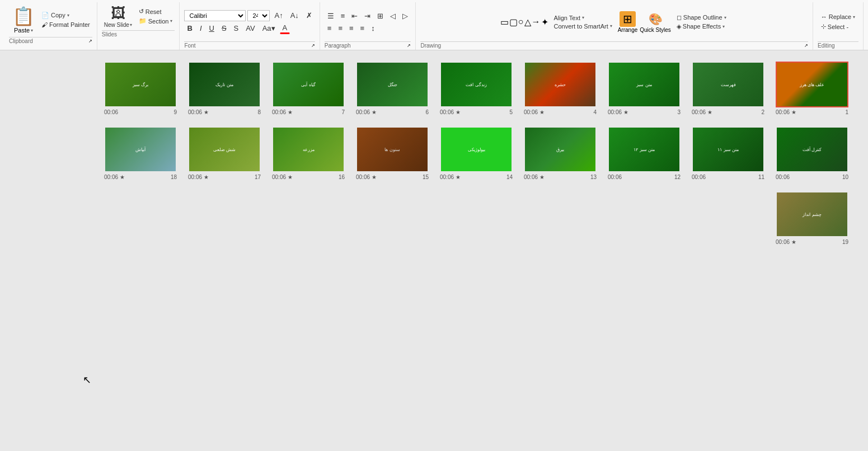 The height and width of the screenshot is (451, 868). What do you see at coordinates (536, 22) in the screenshot?
I see `shape-arrow: →` at bounding box center [536, 22].